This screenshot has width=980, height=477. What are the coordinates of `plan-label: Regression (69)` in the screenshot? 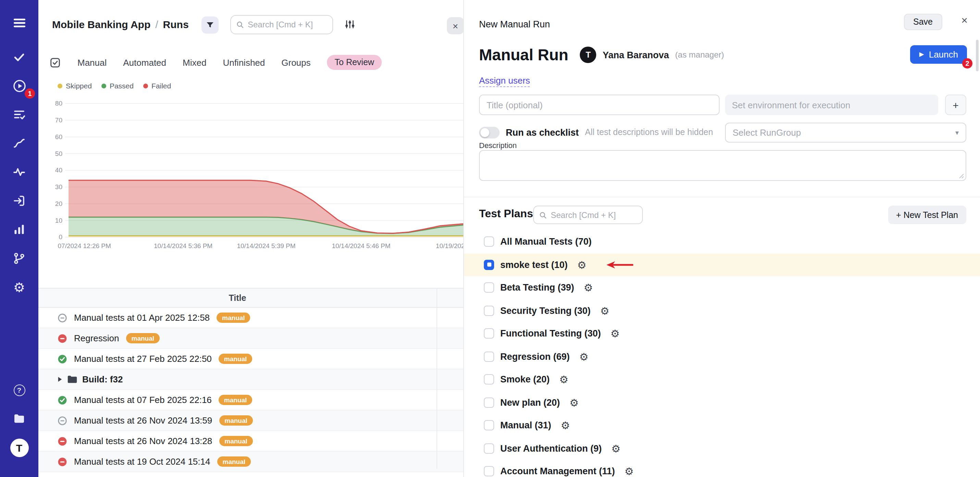 It's located at (535, 357).